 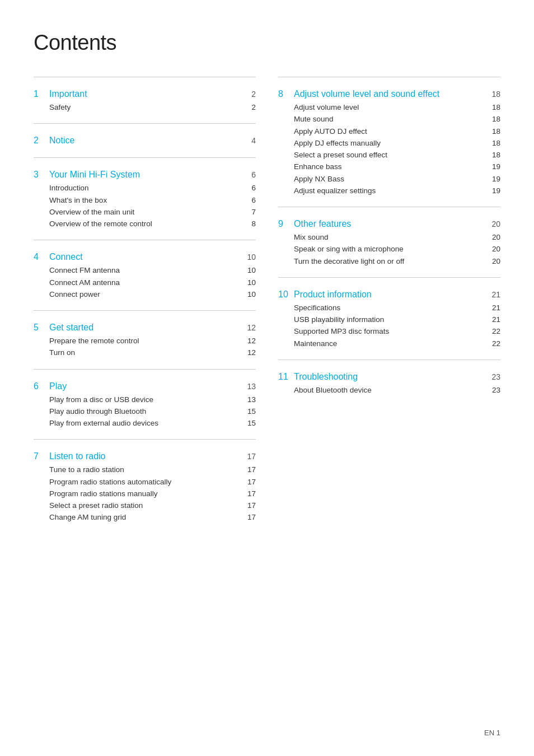 I want to click on sub-item-page: 22, so click(x=494, y=332).